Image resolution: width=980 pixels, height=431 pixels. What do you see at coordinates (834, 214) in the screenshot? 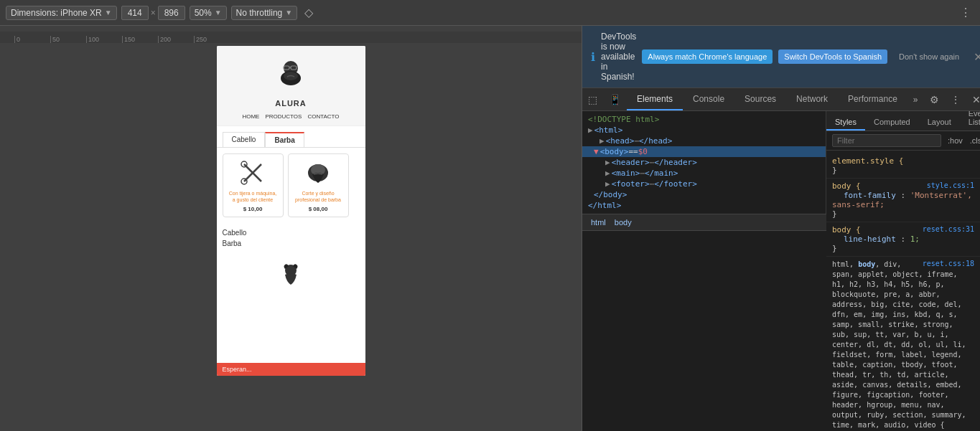
I see `body-1-close: }` at bounding box center [834, 214].